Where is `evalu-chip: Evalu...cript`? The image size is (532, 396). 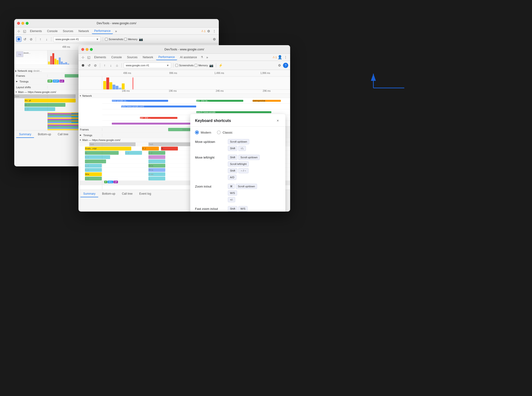 evalu-chip: Evalu...cript is located at coordinates (108, 149).